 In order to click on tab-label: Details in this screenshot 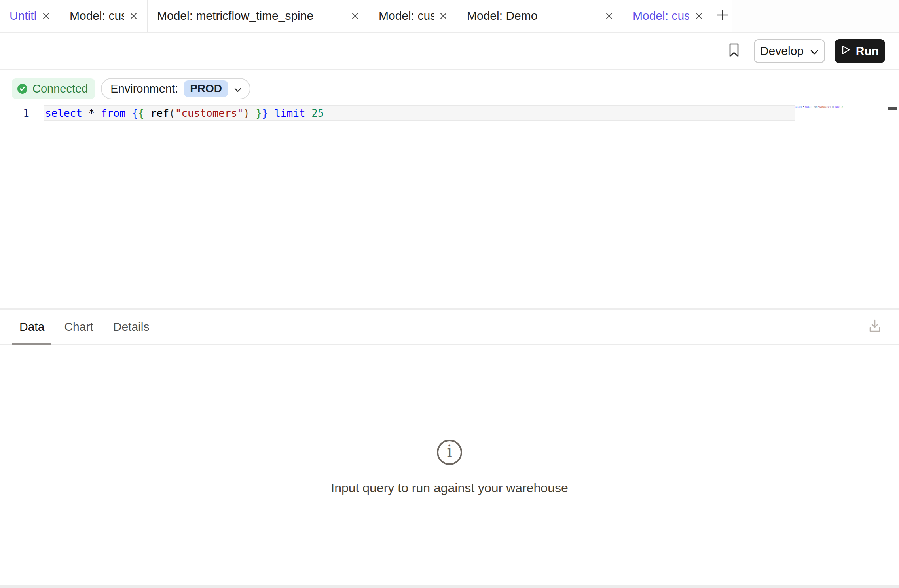, I will do `click(131, 327)`.